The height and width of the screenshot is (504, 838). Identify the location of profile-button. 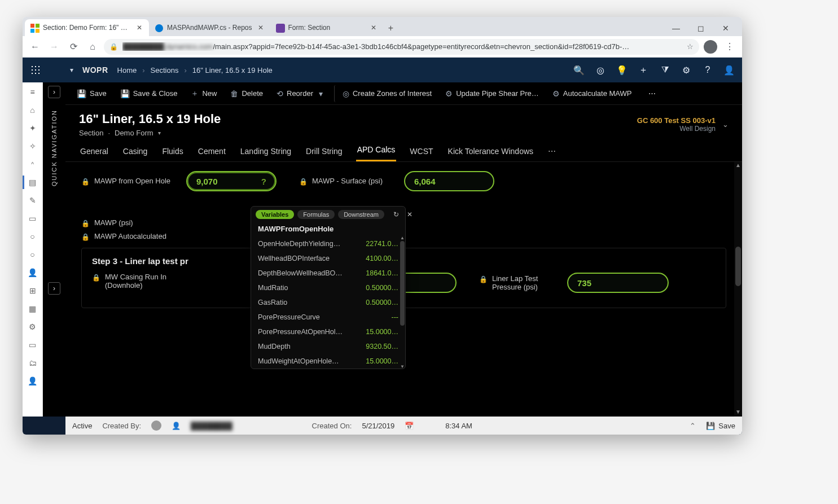
(710, 47).